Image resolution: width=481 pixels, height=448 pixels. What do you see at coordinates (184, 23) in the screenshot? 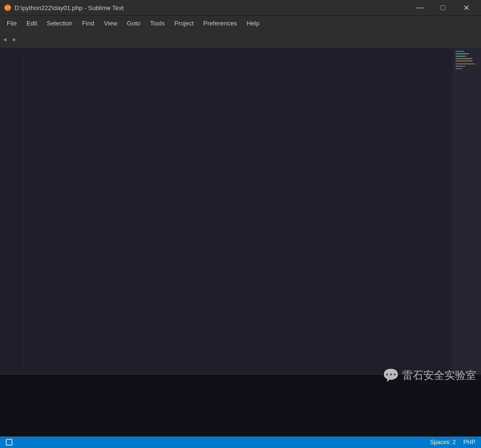
I see `menu-item-project: Project` at bounding box center [184, 23].